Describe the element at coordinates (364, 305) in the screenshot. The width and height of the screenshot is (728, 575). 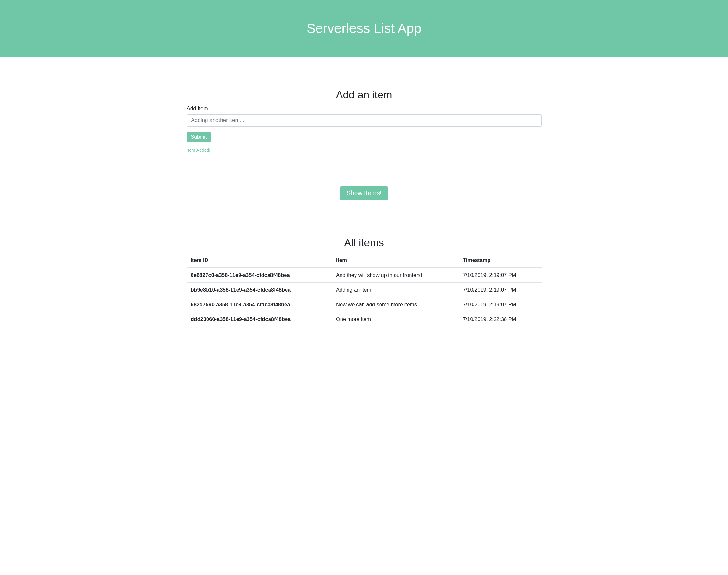
I see `table-row: 682d7590-a358-11e9-a354-cfdca8f48beaNow …` at that location.